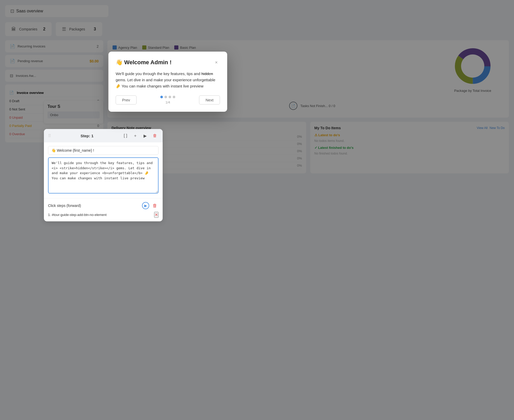 Image resolution: width=514 pixels, height=420 pixels. What do you see at coordinates (146, 206) in the screenshot?
I see `play-steps-button: ▶` at bounding box center [146, 206].